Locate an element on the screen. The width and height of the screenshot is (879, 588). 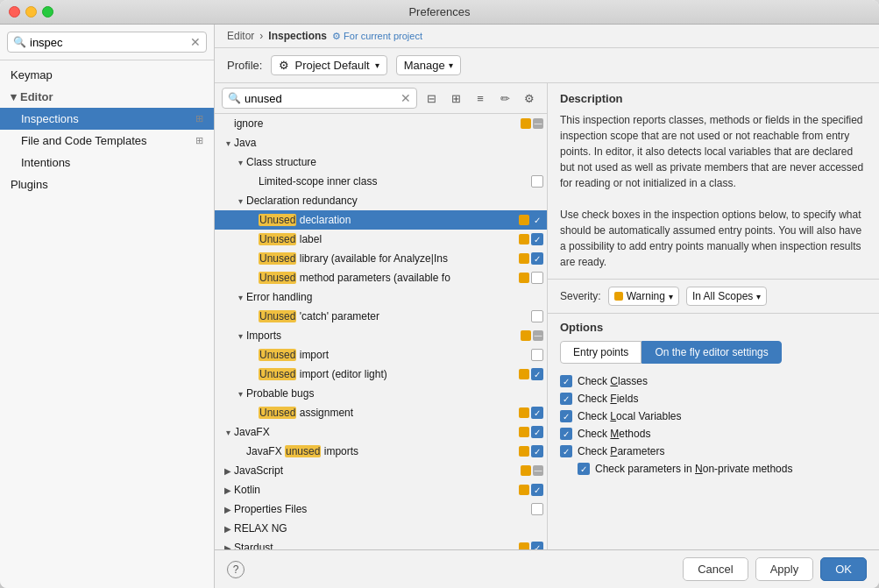
cb-params-nonprivate: ✓ is located at coordinates (584, 469).